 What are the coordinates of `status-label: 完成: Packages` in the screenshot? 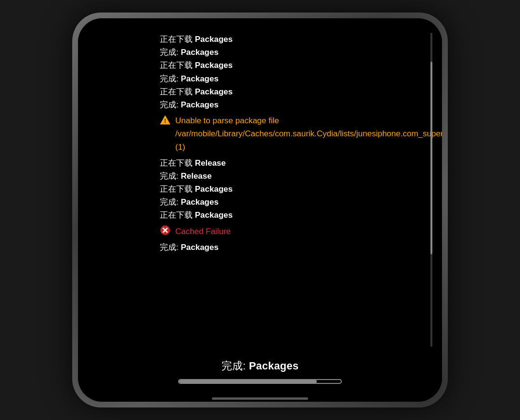 It's located at (260, 366).